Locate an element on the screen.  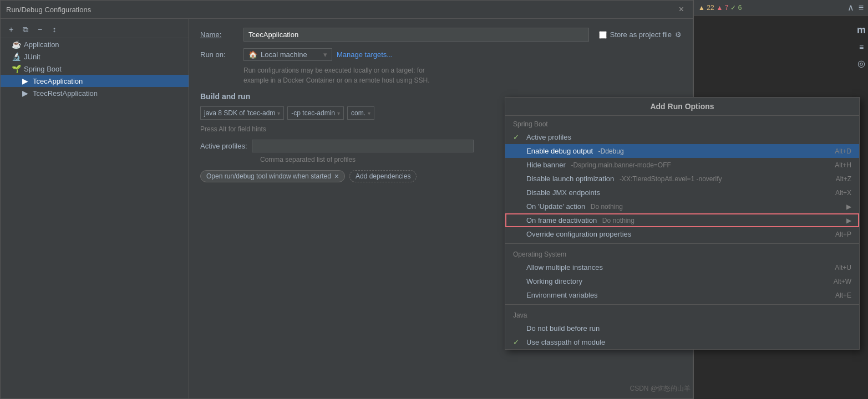
sidebar-section-junit: 🔬 JUnit is located at coordinates (94, 57).